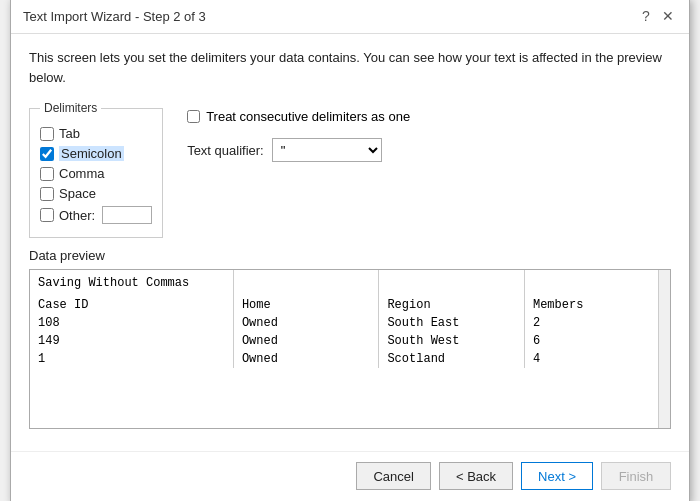 The image size is (700, 501). I want to click on right-options: Treat consecutive delimiters as one Text…, so click(298, 170).